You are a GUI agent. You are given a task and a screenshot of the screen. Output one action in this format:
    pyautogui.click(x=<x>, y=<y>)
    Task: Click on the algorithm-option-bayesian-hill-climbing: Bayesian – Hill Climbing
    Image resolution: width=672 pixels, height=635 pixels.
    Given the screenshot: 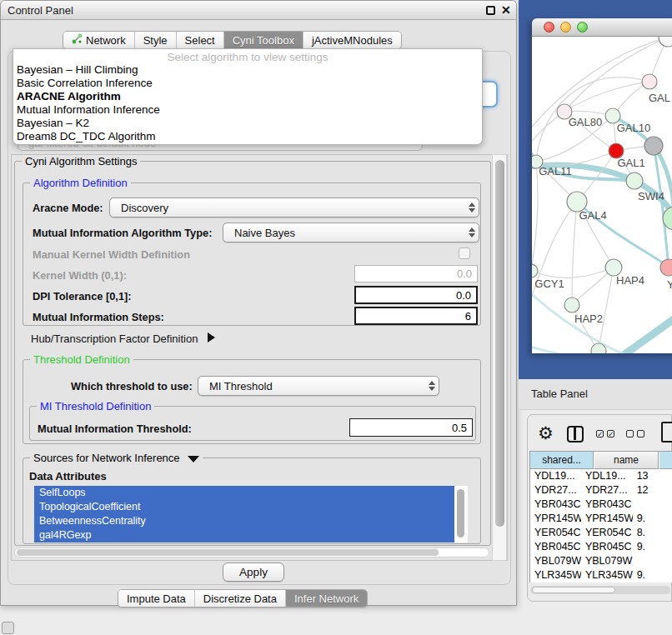 What is the action you would take?
    pyautogui.click(x=248, y=70)
    